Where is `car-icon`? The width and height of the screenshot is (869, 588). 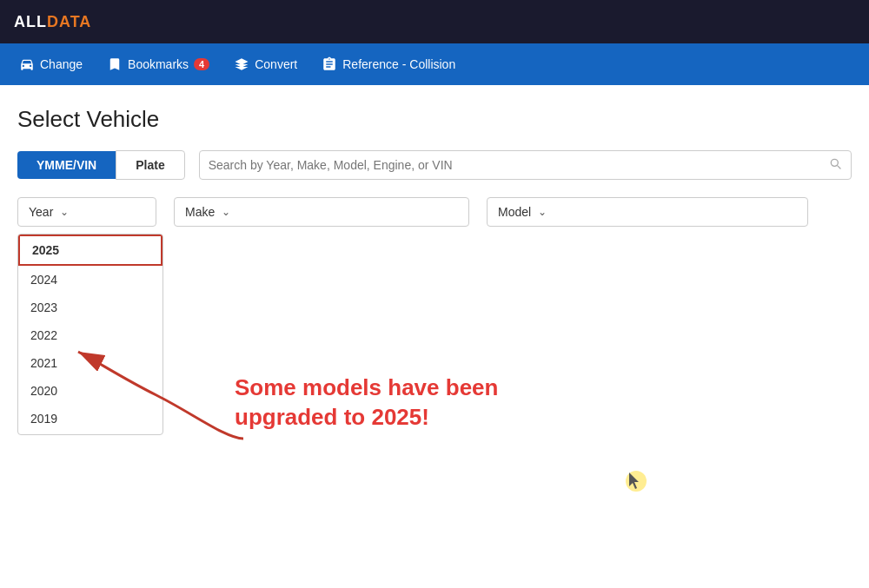 car-icon is located at coordinates (27, 64).